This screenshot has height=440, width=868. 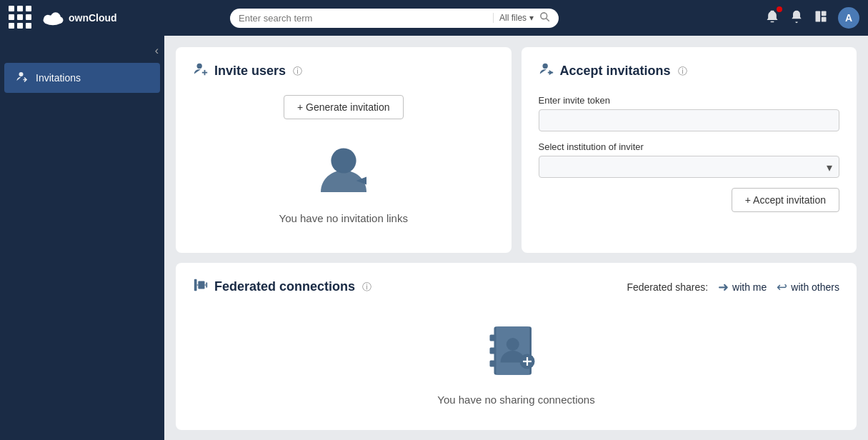 What do you see at coordinates (367, 287) in the screenshot?
I see `federated-connections-help-icon: ⓘ` at bounding box center [367, 287].